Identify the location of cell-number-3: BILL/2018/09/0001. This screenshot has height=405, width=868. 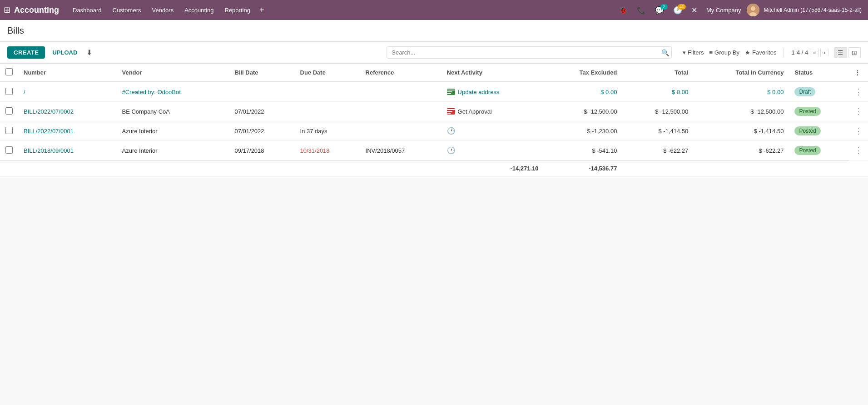
(67, 151).